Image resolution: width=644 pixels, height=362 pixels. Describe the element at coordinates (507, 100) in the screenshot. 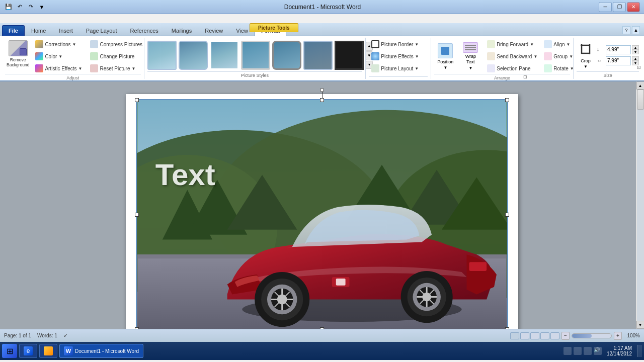

I see `handle-top-right` at that location.